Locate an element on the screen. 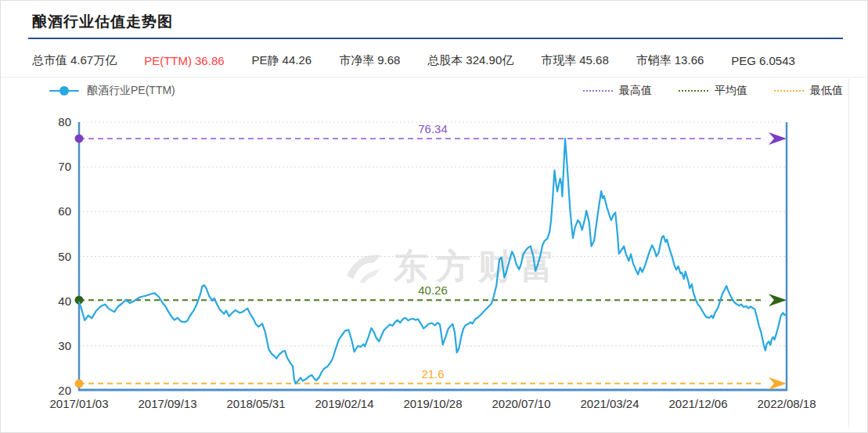 The image size is (868, 433). y-tick-label: 40 is located at coordinates (50, 301).